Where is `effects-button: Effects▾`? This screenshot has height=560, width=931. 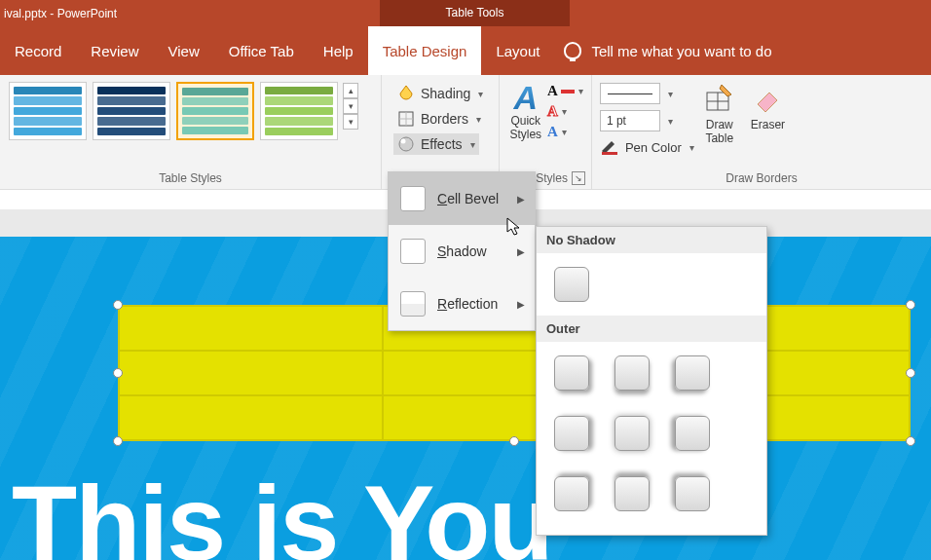 effects-button: Effects▾ is located at coordinates (436, 144).